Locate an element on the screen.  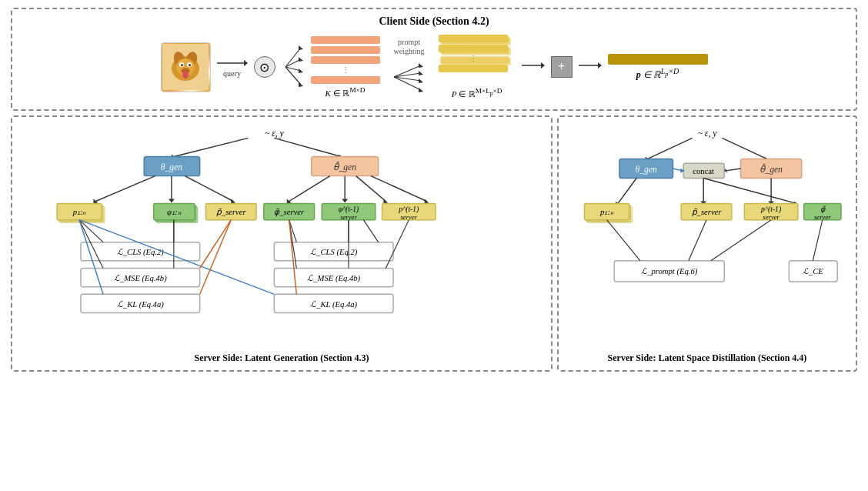
k-bar-dots: ⋮ is located at coordinates (346, 70).